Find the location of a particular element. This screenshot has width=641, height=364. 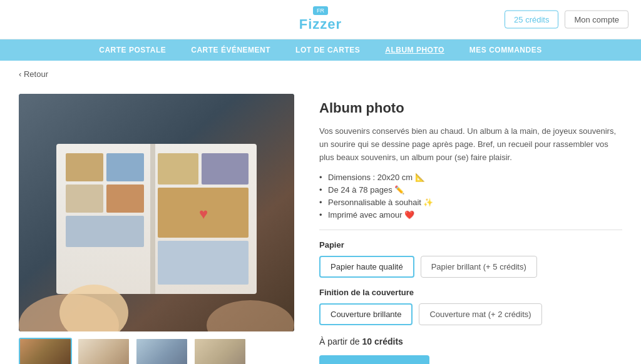

breadcrumb: ‹ Retour is located at coordinates (320, 74).